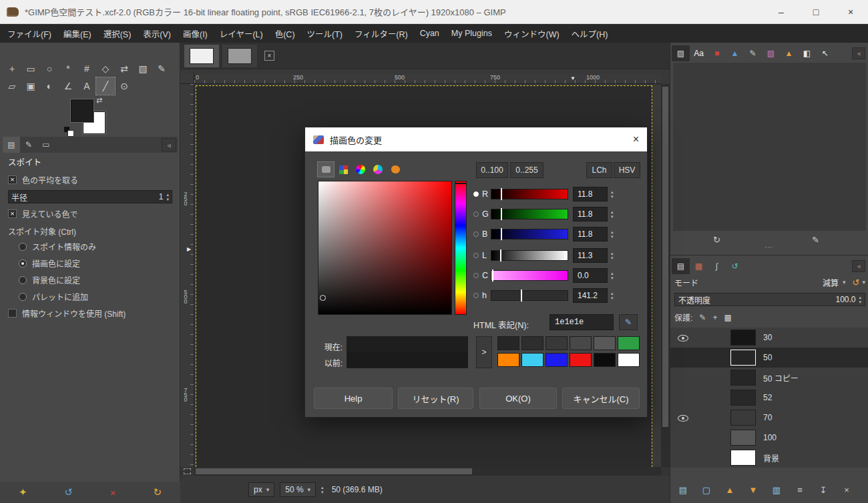  Describe the element at coordinates (590, 234) in the screenshot. I see `channel-b-value: 11.8` at that location.